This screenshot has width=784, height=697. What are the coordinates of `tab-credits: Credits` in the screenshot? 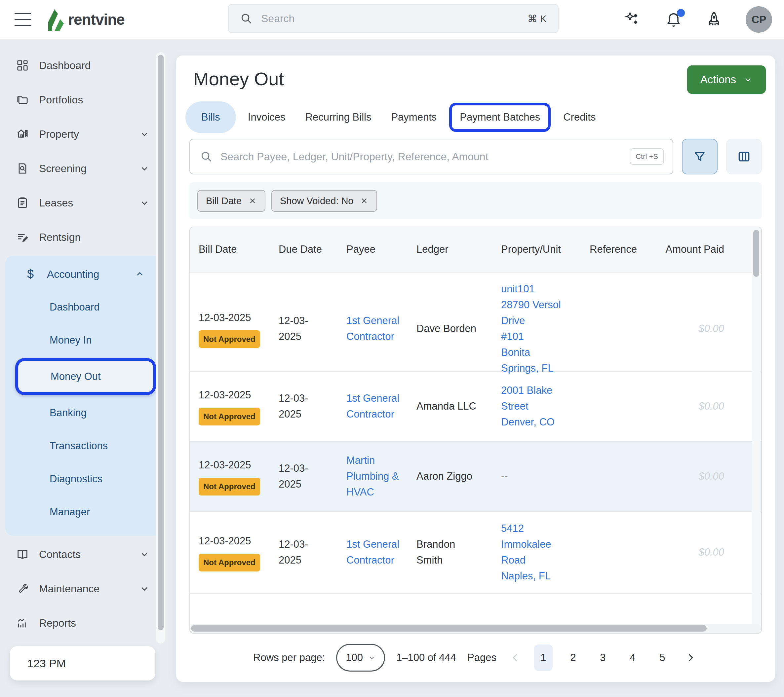 It's located at (580, 117).